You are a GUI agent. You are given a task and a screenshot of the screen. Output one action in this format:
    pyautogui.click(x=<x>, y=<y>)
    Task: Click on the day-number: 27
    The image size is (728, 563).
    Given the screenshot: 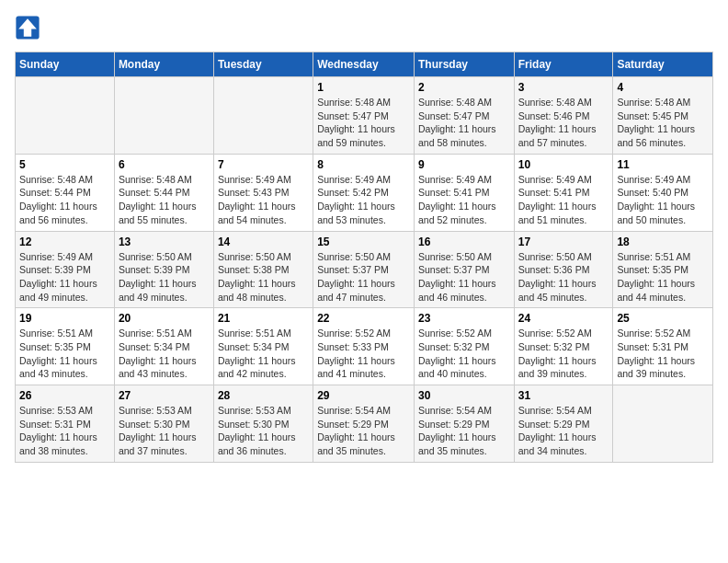 What is the action you would take?
    pyautogui.click(x=164, y=396)
    